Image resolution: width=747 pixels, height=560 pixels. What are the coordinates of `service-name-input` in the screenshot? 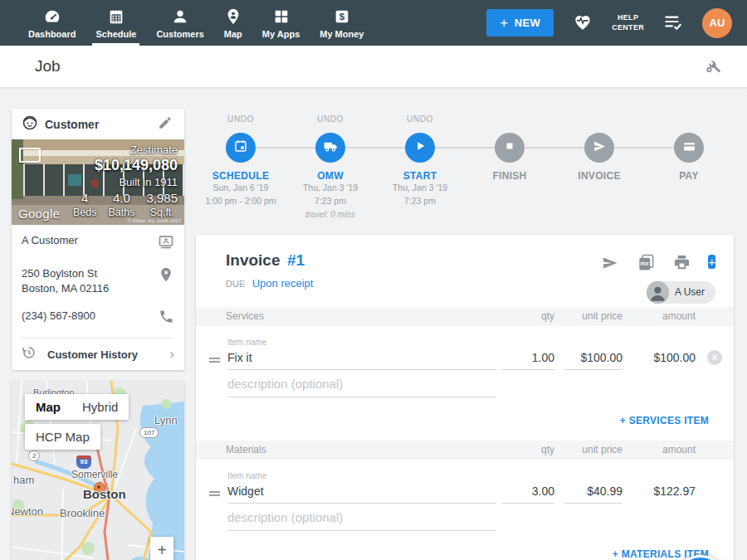 It's located at (362, 359).